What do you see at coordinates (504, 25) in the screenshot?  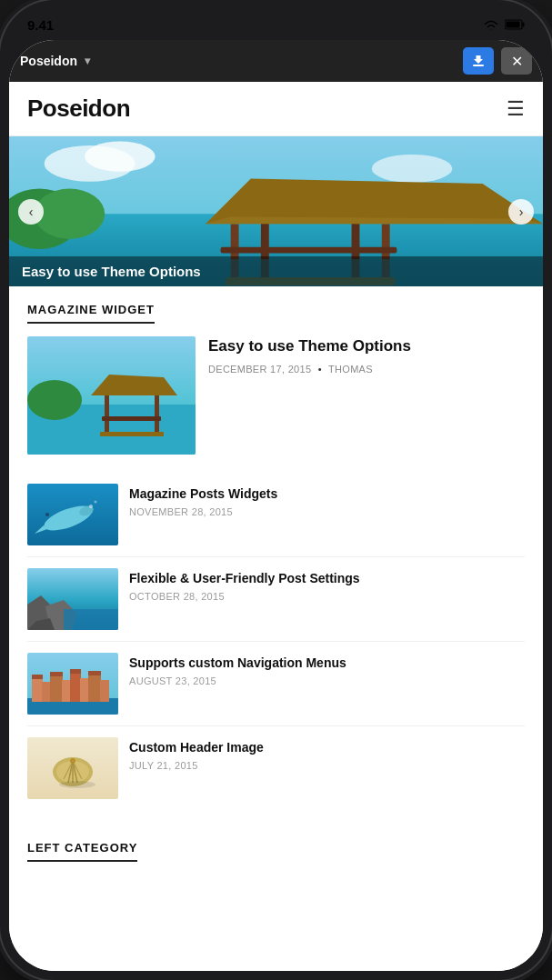 I see `status-icons` at bounding box center [504, 25].